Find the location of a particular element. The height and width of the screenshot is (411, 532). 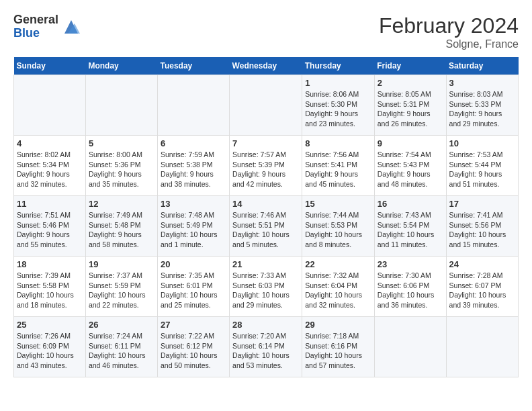

calendar-cell: 6Sunrise: 7:59 AM Sunset: 5:38 PM Daylig… is located at coordinates (193, 166).